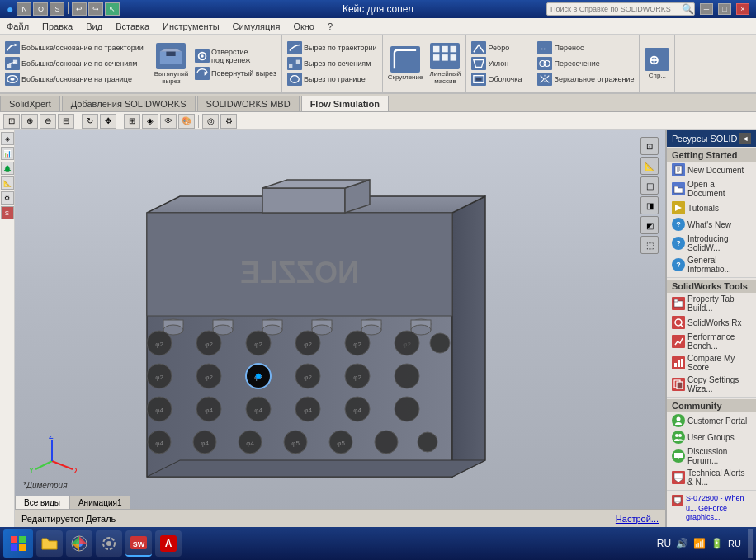 This screenshot has height=560, width=756. I want to click on right-panel-collapse-button: ◄, so click(745, 139).